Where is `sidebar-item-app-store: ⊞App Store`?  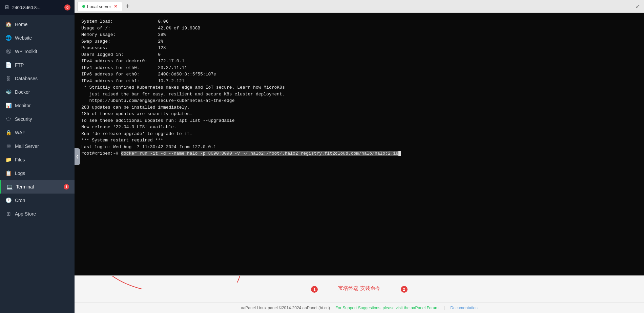 sidebar-item-app-store: ⊞App Store is located at coordinates (37, 214).